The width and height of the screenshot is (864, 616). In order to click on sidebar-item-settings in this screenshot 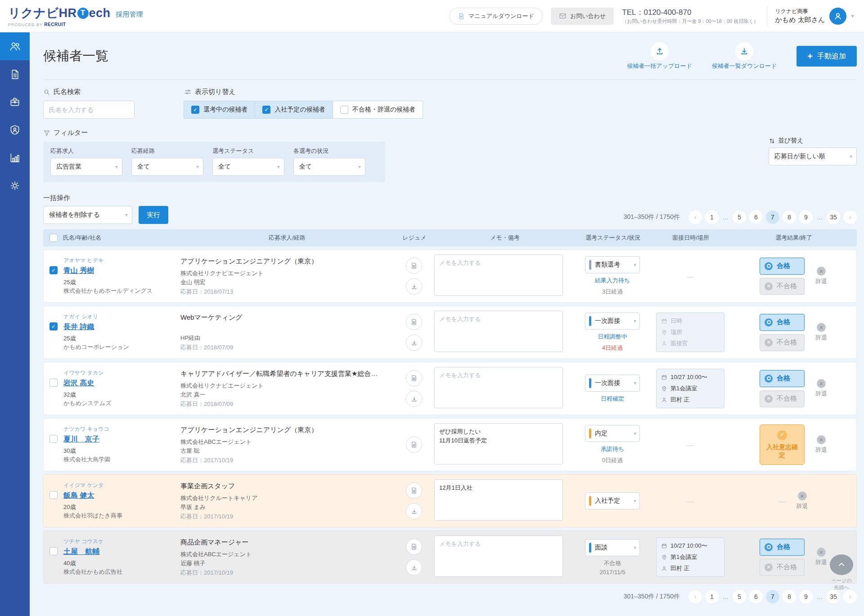, I will do `click(15, 186)`.